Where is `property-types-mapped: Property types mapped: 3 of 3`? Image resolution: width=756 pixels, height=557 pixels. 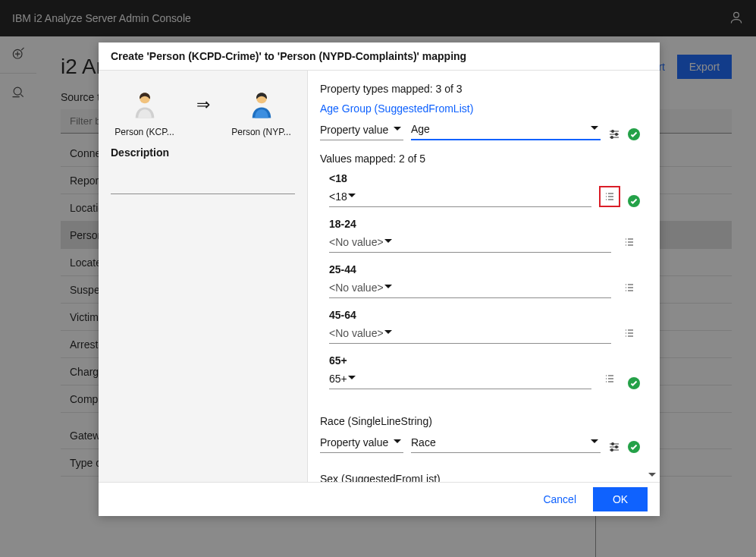
property-types-mapped: Property types mapped: 3 of 3 is located at coordinates (480, 89).